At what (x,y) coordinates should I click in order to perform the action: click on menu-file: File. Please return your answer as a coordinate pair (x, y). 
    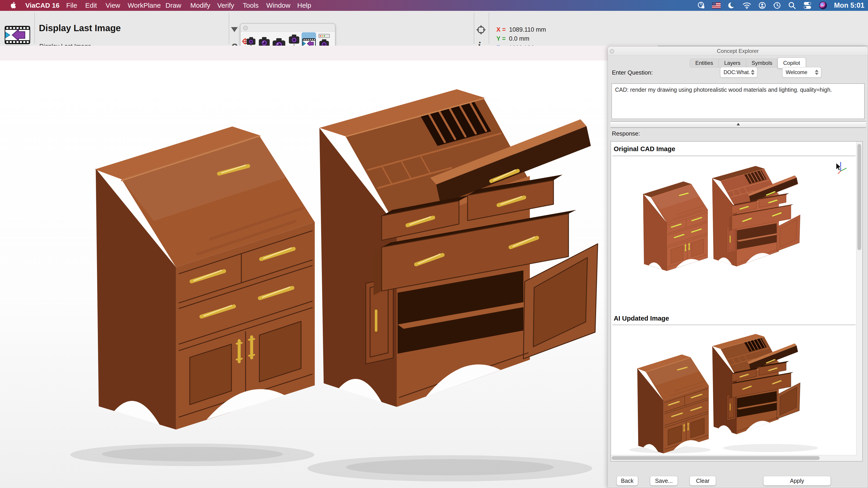
    Looking at the image, I should click on (72, 5).